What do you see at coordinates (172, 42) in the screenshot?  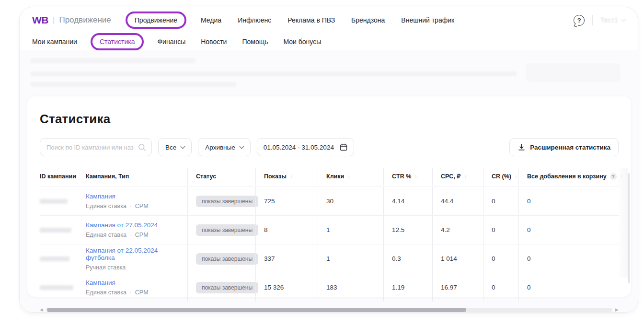 I see `tab-finances: Финансы` at bounding box center [172, 42].